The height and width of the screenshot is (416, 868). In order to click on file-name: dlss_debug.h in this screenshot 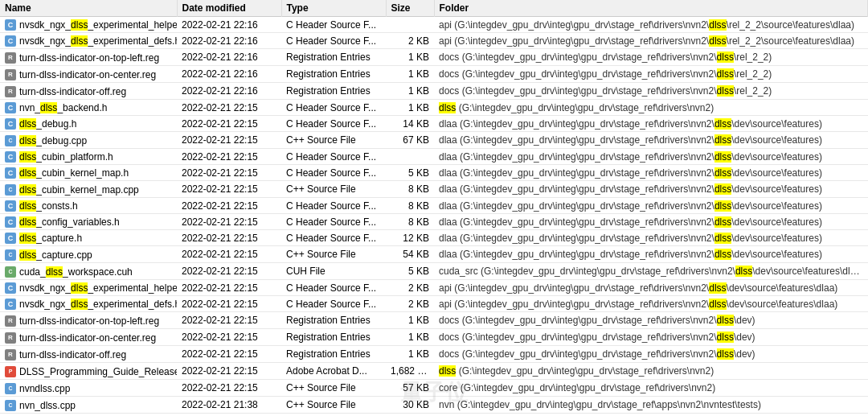, I will do `click(48, 124)`.